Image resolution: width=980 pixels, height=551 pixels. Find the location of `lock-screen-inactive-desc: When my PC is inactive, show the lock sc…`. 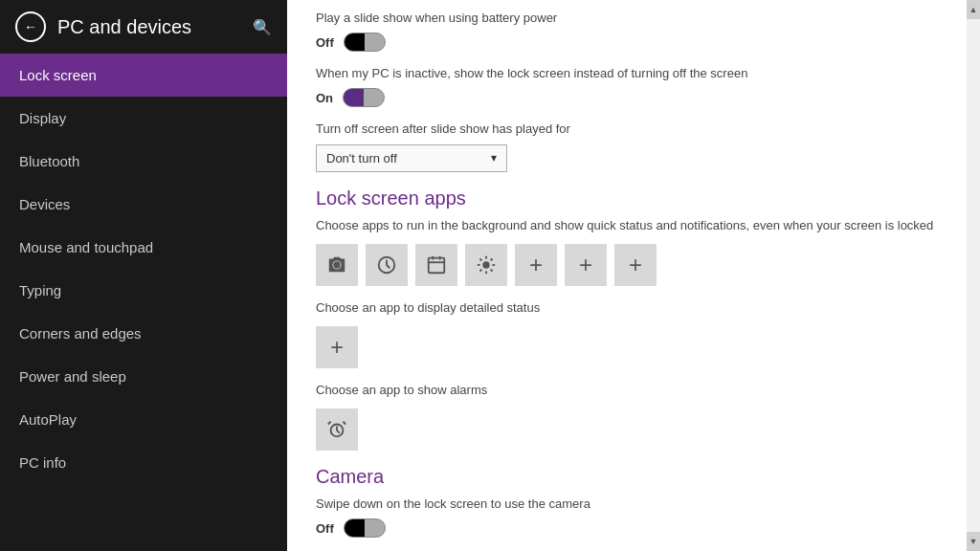

lock-screen-inactive-desc: When my PC is inactive, show the lock sc… is located at coordinates (634, 74).